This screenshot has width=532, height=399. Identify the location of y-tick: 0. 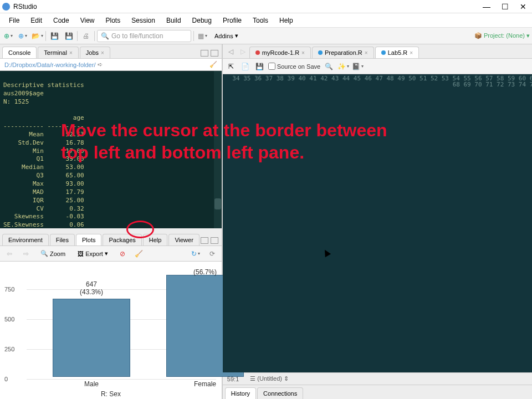
(6, 379).